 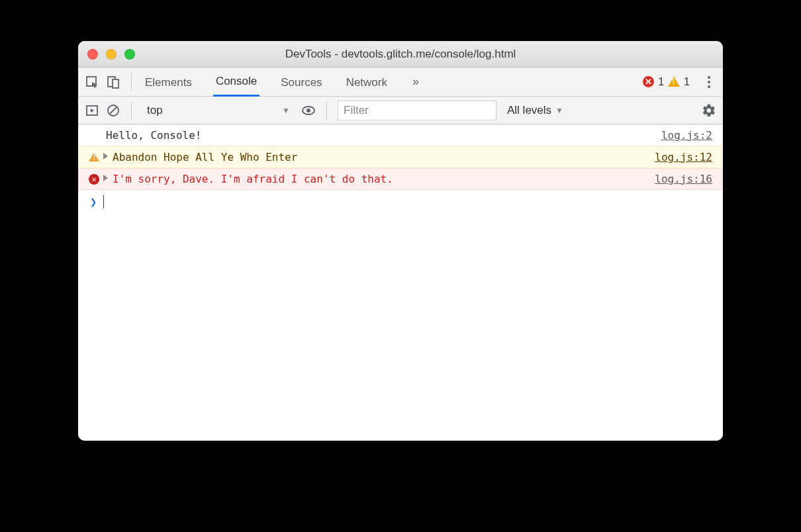 I want to click on console-prompt: ❯, so click(x=400, y=202).